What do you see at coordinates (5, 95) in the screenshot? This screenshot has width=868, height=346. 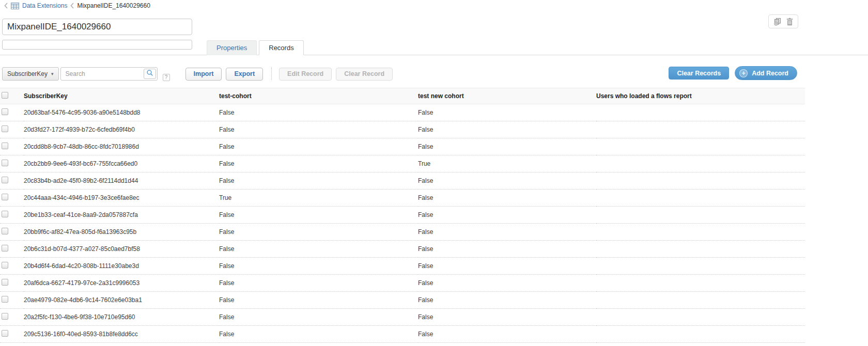 I see `select-all-checkbox` at bounding box center [5, 95].